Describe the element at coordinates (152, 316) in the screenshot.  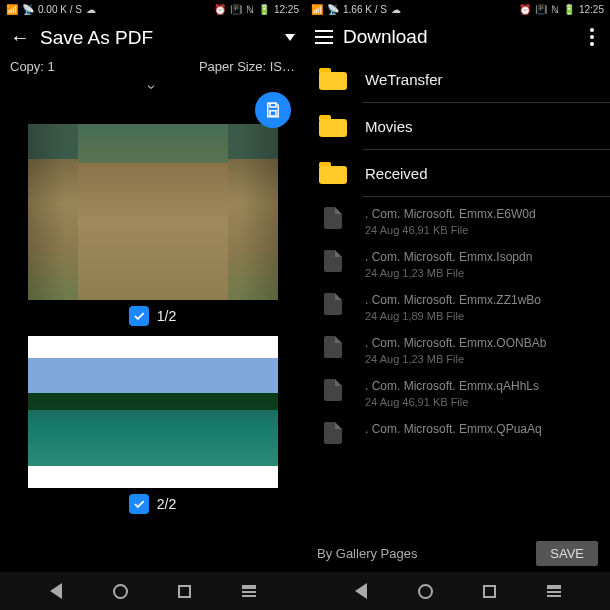
I see `page-indicator-1: 1/2` at that location.